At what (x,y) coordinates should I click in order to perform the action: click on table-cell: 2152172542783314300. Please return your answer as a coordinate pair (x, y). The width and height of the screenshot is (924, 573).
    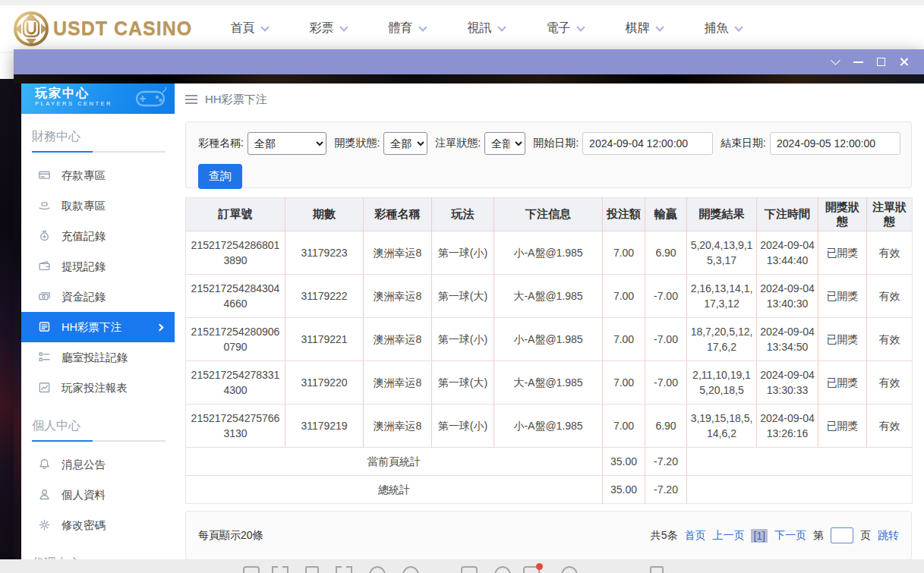
    Looking at the image, I should click on (235, 383).